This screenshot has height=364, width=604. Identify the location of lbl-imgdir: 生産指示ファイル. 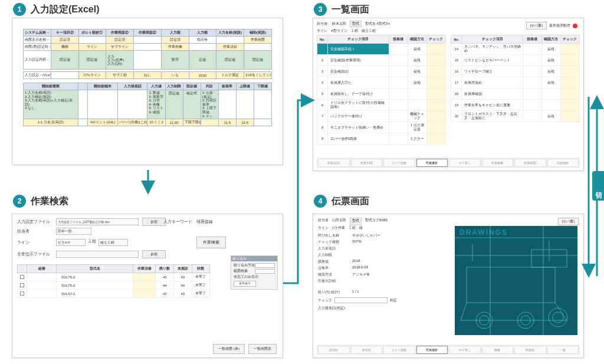
(35, 255).